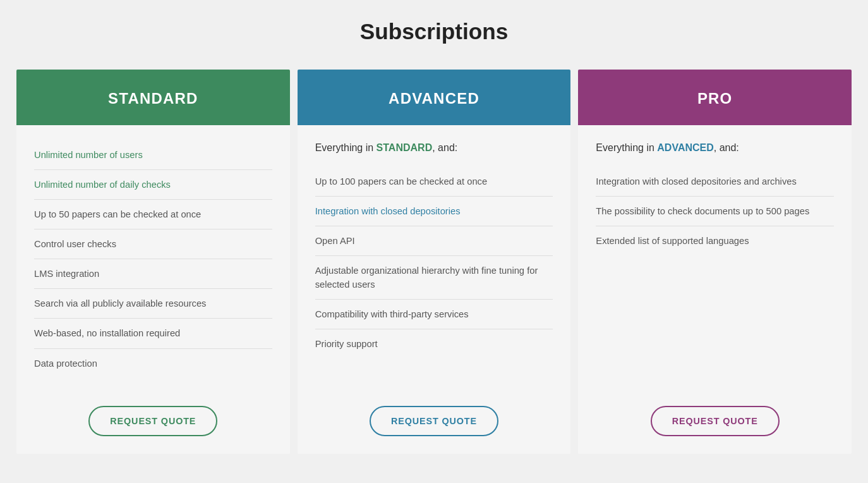  Describe the element at coordinates (715, 211) in the screenshot. I see `feature-item-pro-1: The possibility to check documents up to…` at that location.